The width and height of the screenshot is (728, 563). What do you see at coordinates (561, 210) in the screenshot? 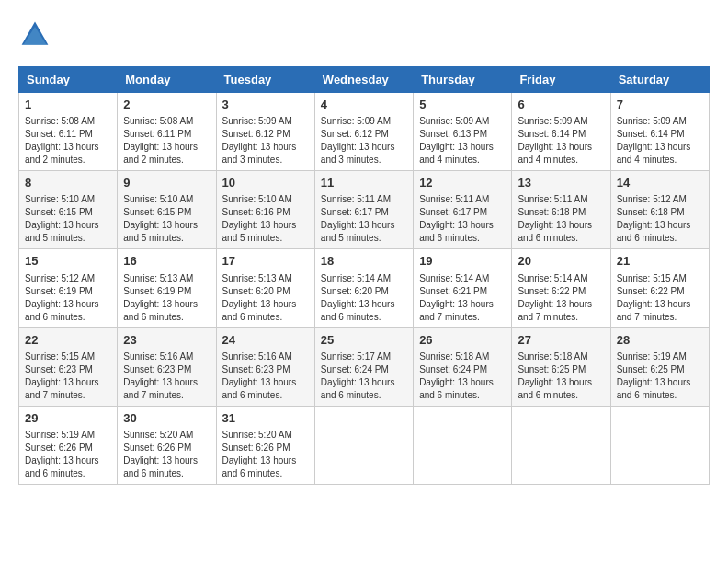
I see `calendar-cell: 13Sunrise: 5:11 AM Sunset: 6:18 PM Dayli…` at bounding box center [561, 210].